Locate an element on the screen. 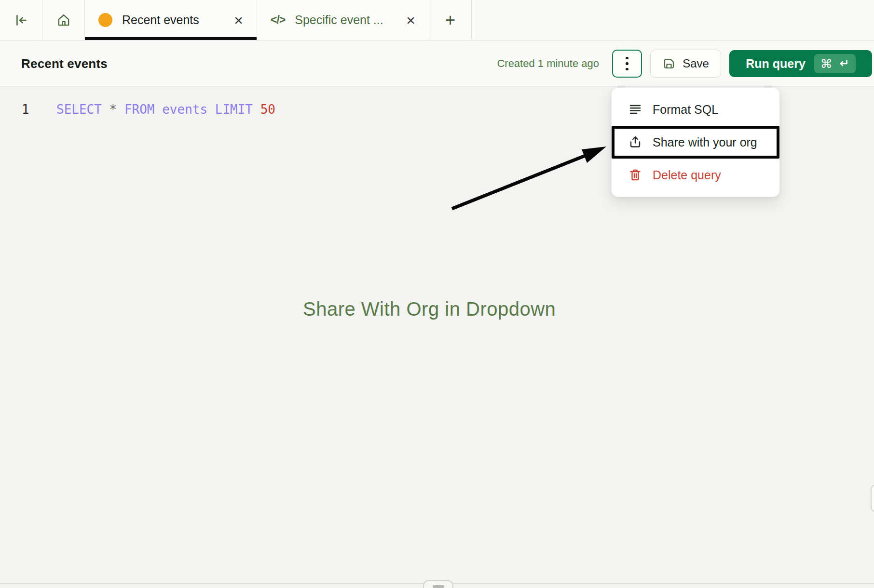 This screenshot has width=874, height=588. annotation-text: Share With Org in Dropdown is located at coordinates (429, 309).